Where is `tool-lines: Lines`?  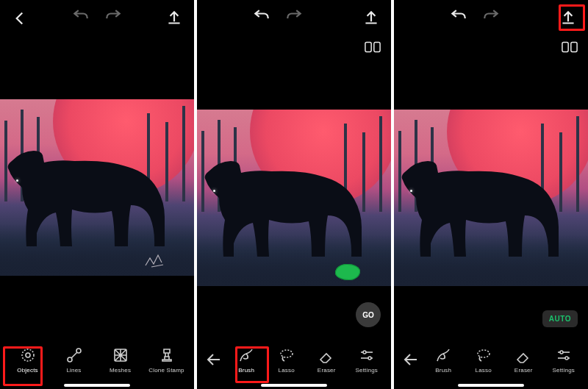 tool-lines: Lines is located at coordinates (74, 360).